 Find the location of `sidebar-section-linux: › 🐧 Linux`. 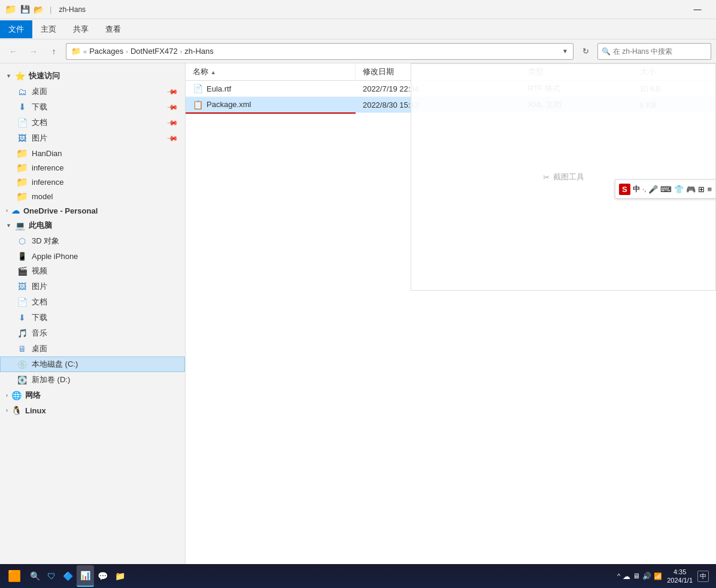

sidebar-section-linux: › 🐧 Linux is located at coordinates (92, 410).